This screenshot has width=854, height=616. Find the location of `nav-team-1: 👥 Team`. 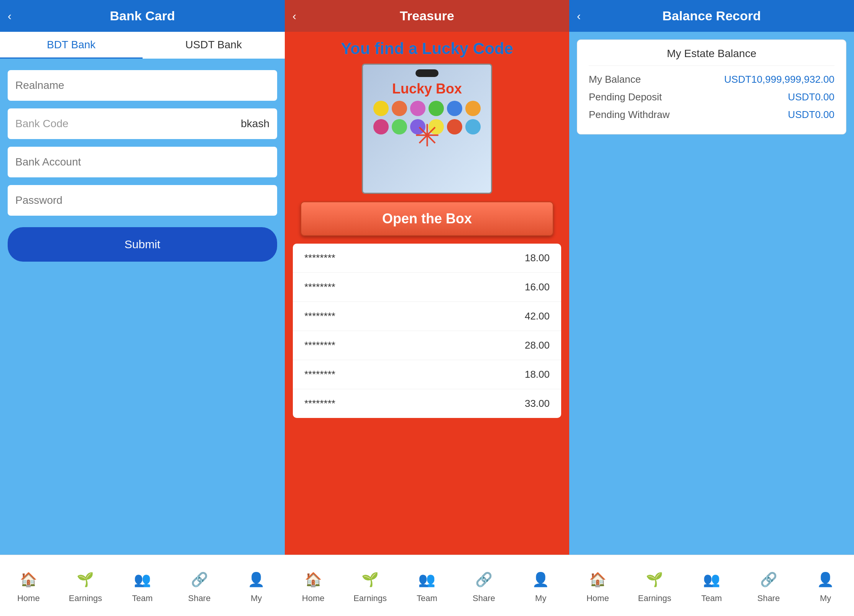

nav-team-1: 👥 Team is located at coordinates (142, 586).